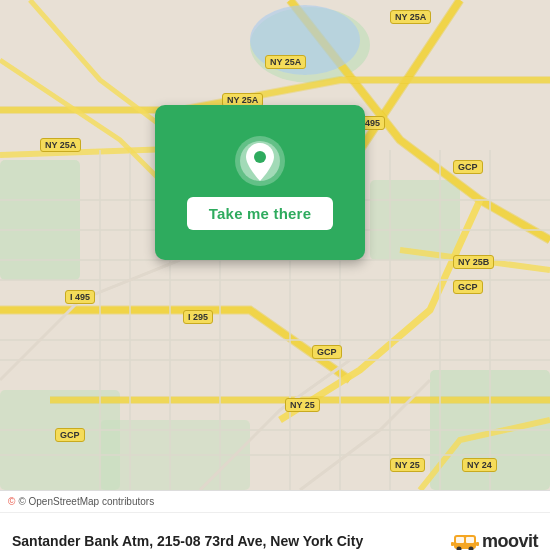 The width and height of the screenshot is (550, 550). I want to click on moovit-logo: moovit, so click(494, 540).